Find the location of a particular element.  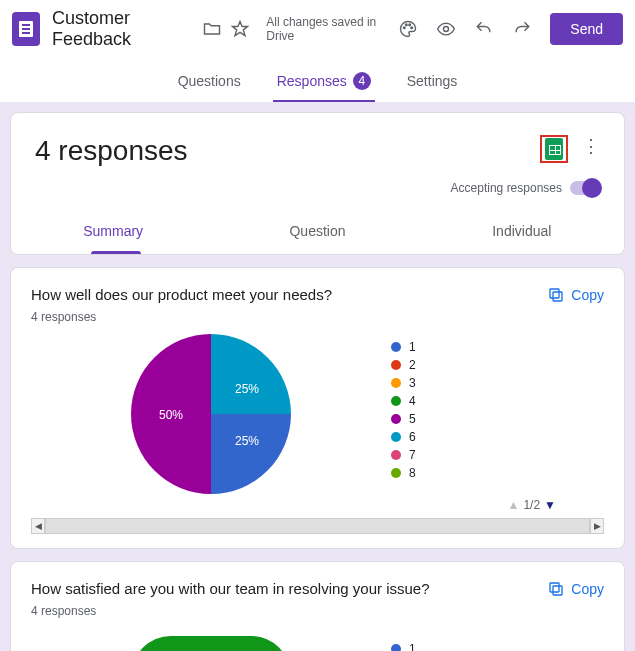

send-button: Send is located at coordinates (586, 29).